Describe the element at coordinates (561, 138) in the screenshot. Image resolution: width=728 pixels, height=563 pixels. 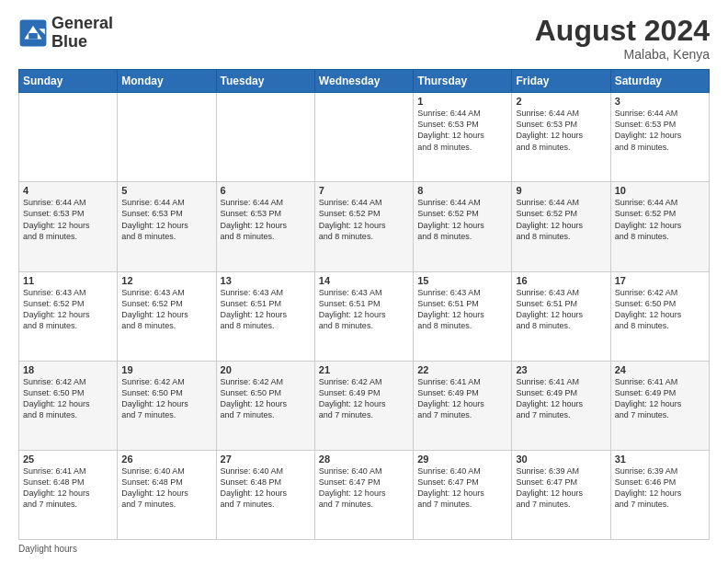
I see `calendar-cell: 2Sunrise: 6:44 AMSunset: 6:53 PMDaylight…` at that location.